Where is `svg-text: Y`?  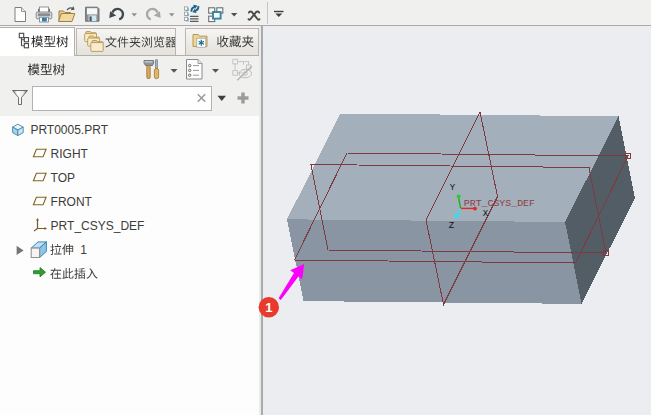 svg-text: Y is located at coordinates (453, 188).